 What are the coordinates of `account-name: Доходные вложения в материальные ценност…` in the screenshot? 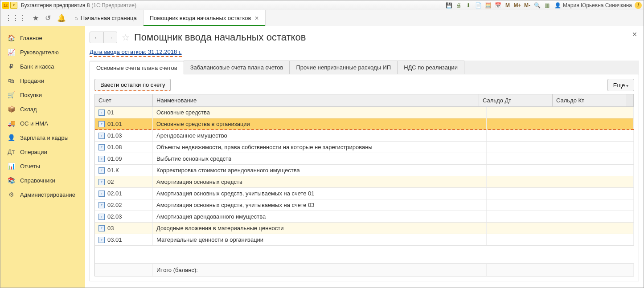 It's located at (320, 228).